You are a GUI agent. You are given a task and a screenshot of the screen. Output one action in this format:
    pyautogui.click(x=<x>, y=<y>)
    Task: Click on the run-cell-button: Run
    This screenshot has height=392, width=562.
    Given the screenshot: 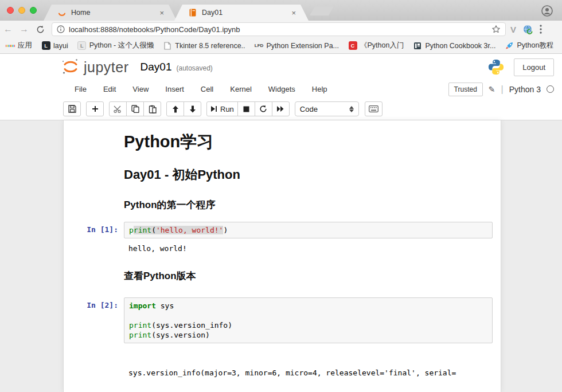 What is the action you would take?
    pyautogui.click(x=223, y=109)
    